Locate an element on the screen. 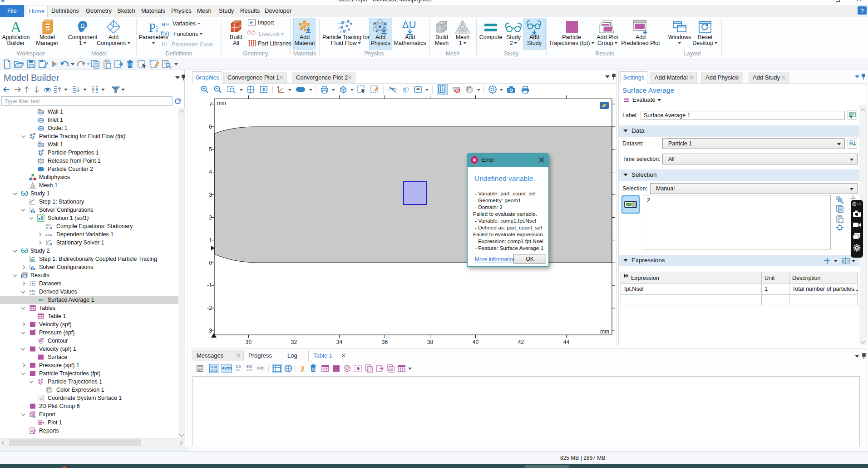 Image resolution: width=868 pixels, height=468 pixels. svg-text: AV is located at coordinates (41, 300).